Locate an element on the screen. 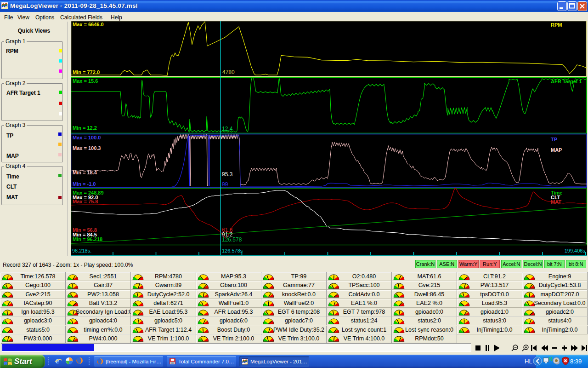 Image resolution: width=588 pixels, height=368 pixels. svg-text: TP is located at coordinates (554, 139).